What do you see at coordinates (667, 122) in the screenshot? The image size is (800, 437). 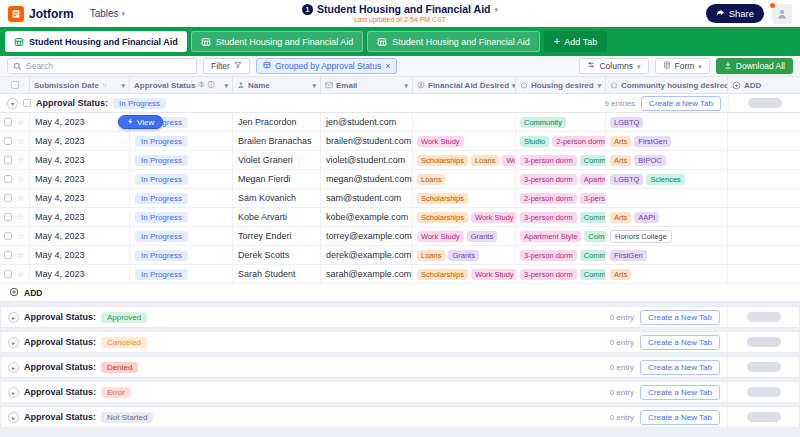 I see `cell-community-housing: LGBTQ` at bounding box center [667, 122].